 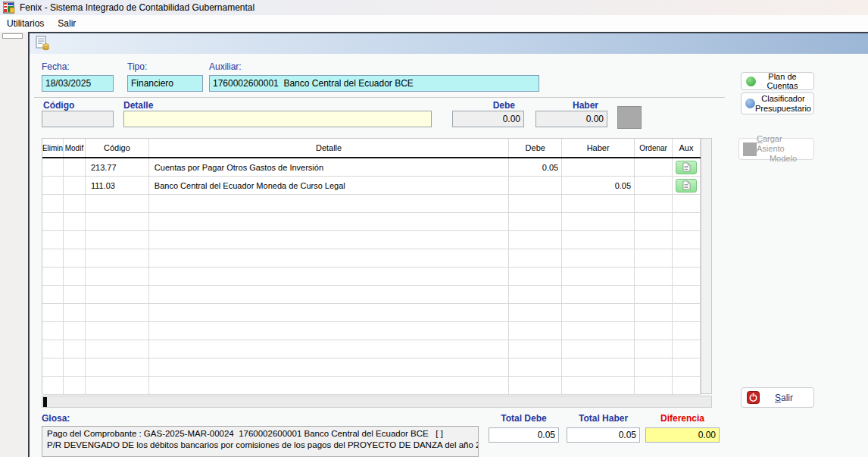 I want to click on header-detalle: Detalle, so click(x=329, y=148).